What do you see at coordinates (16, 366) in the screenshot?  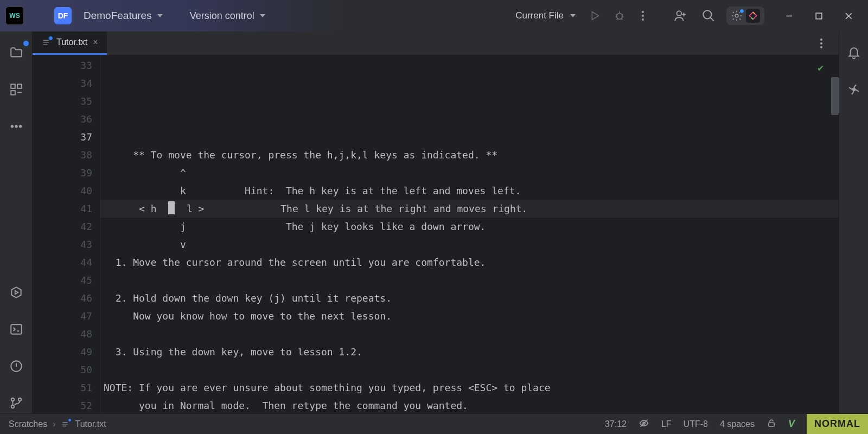 I see `problems-tool-button` at bounding box center [16, 366].